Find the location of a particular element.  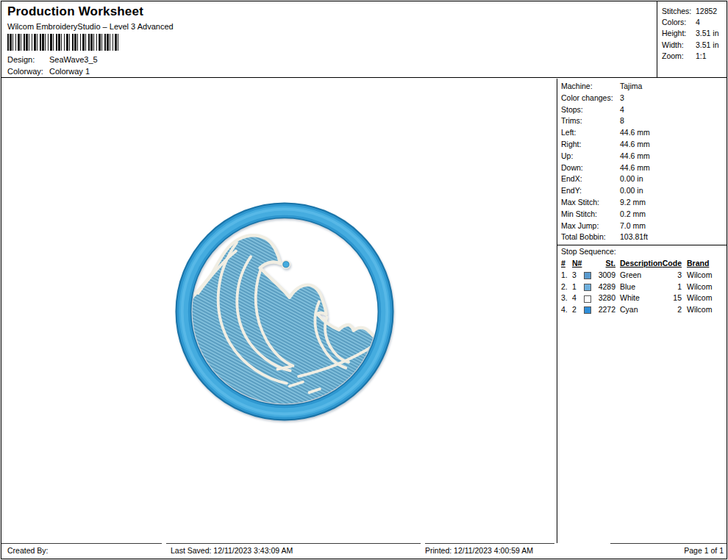

stats-row: Stitches:12852 is located at coordinates (694, 12).